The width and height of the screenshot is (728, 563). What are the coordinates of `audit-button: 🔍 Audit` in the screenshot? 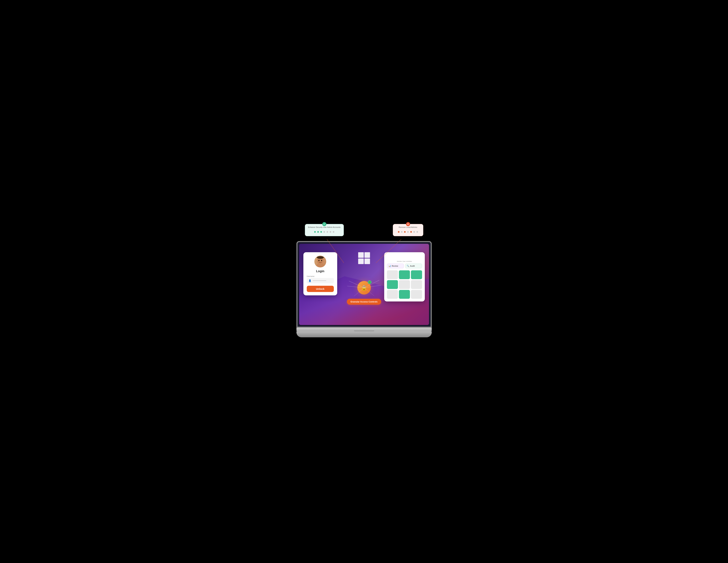 It's located at (414, 266).